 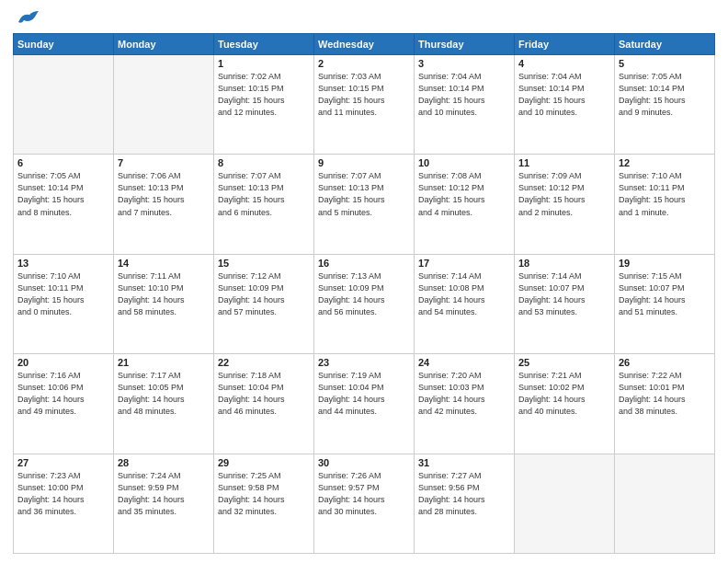 What do you see at coordinates (665, 294) in the screenshot?
I see `day-info: Sunrise: 7:15 AM Sunset: 10:07 PM Daylig…` at bounding box center [665, 294].